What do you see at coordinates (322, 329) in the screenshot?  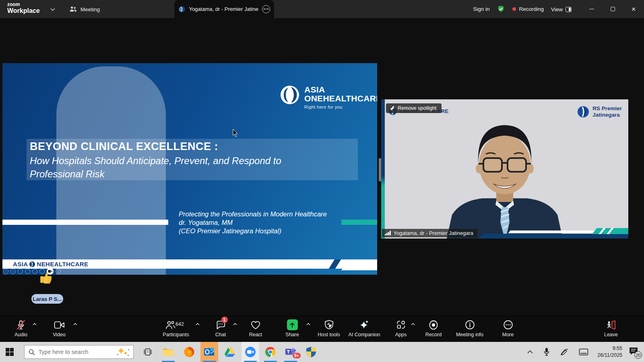 I see `meeting-toolbar: Audio Video 642 Pa` at bounding box center [322, 329].